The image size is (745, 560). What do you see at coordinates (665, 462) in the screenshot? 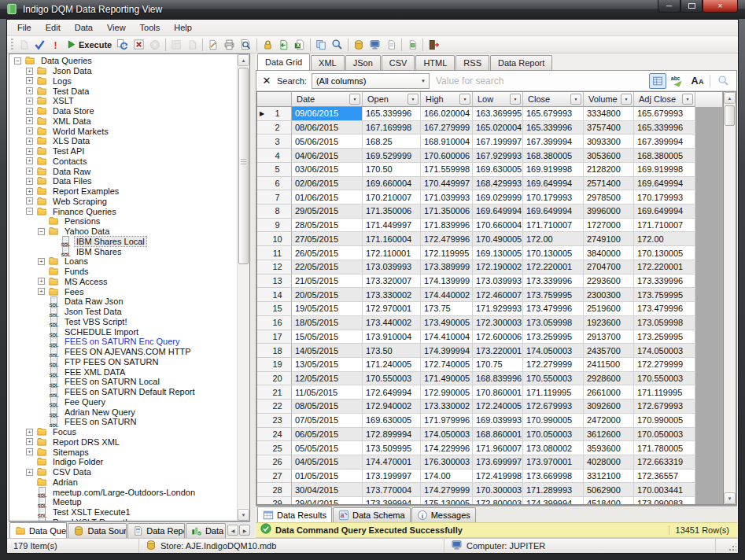
I see `cell-adj-close: 172.663319` at bounding box center [665, 462].